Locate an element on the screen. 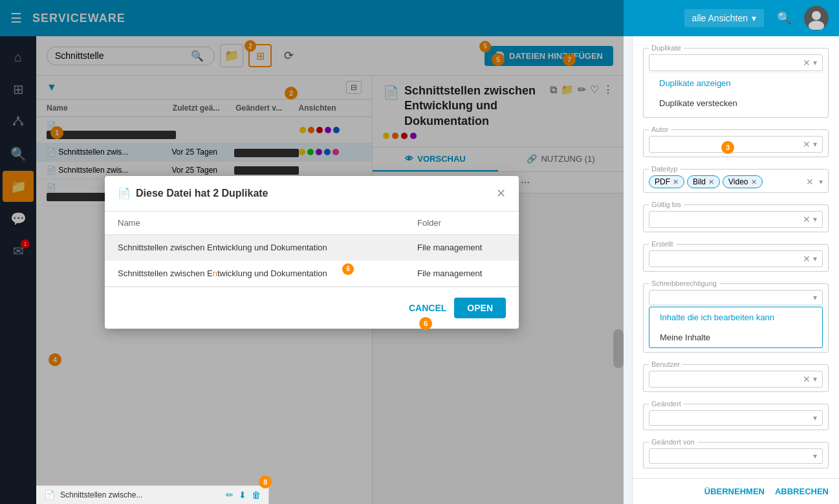  filter-section-geaendert-von: Geändert von ▾ is located at coordinates (736, 453).